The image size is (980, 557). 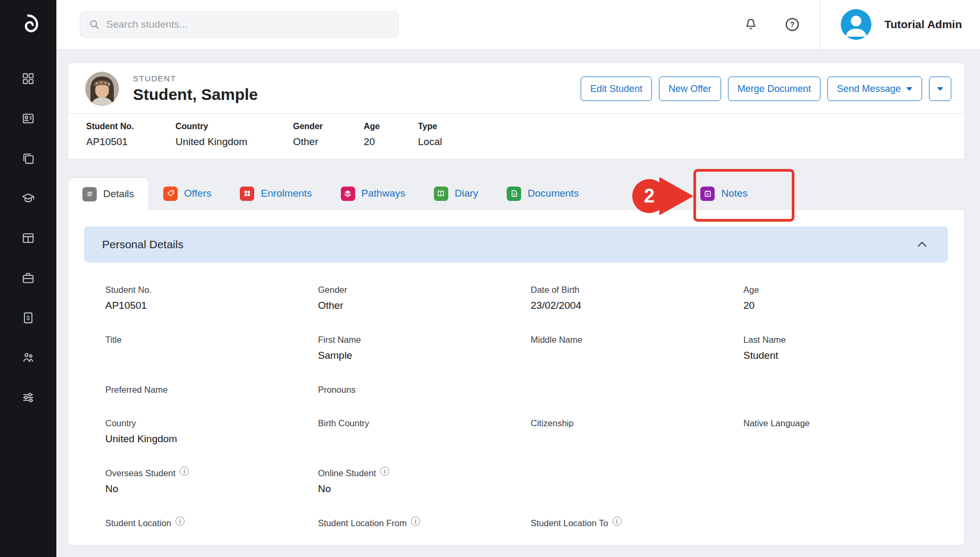 I want to click on info-label: Student No., so click(x=131, y=126).